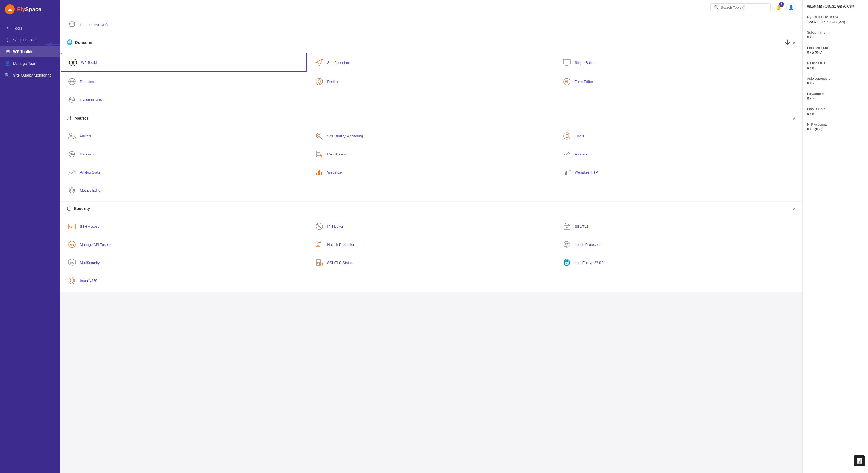 Image resolution: width=868 pixels, height=473 pixels. What do you see at coordinates (431, 136) in the screenshot?
I see `site-quality-monitoring-tool: Site Quality Monitoring` at bounding box center [431, 136].